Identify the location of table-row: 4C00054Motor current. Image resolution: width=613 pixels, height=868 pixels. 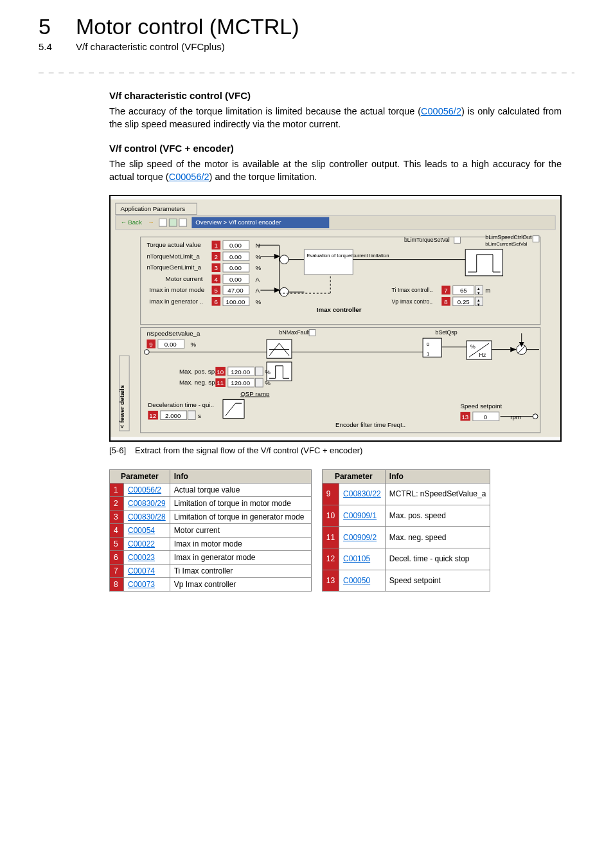
(211, 531).